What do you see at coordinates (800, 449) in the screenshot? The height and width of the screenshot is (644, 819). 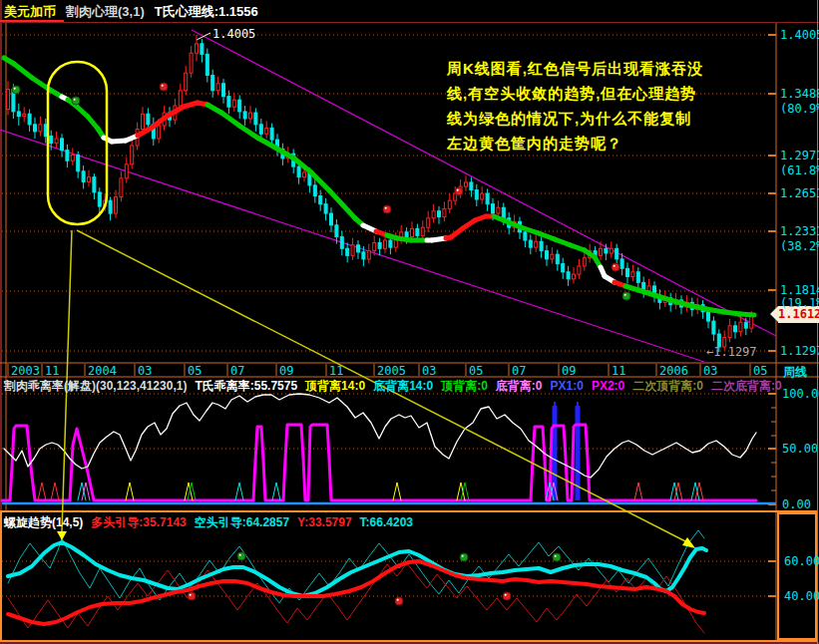 I see `panel2-axis-label: 50.00` at bounding box center [800, 449].